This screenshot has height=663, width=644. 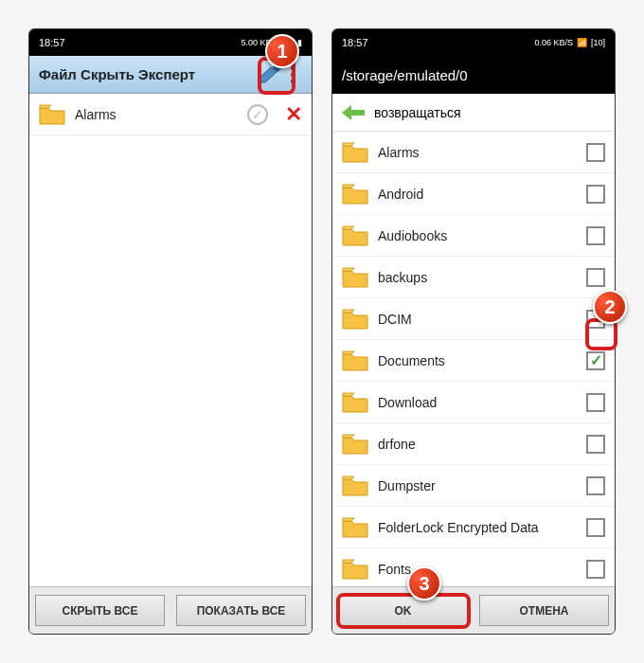 I want to click on menu-button, so click(x=293, y=75).